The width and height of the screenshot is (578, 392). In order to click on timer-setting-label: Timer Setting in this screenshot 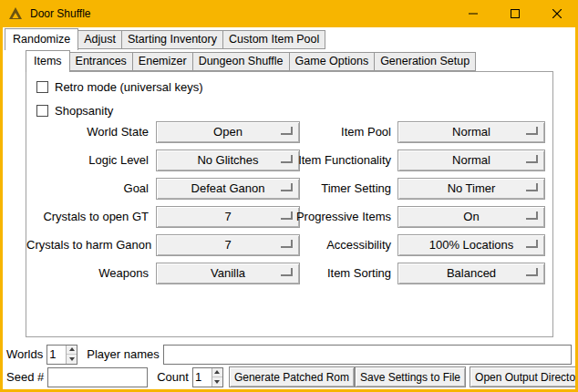, I will do `click(316, 189)`.